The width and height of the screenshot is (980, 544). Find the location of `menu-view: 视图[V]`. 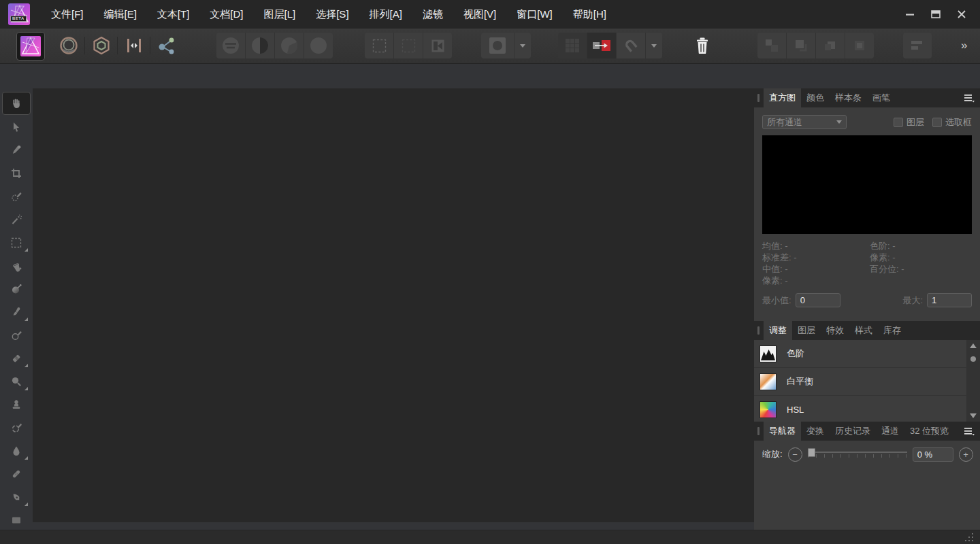

menu-view: 视图[V] is located at coordinates (480, 14).